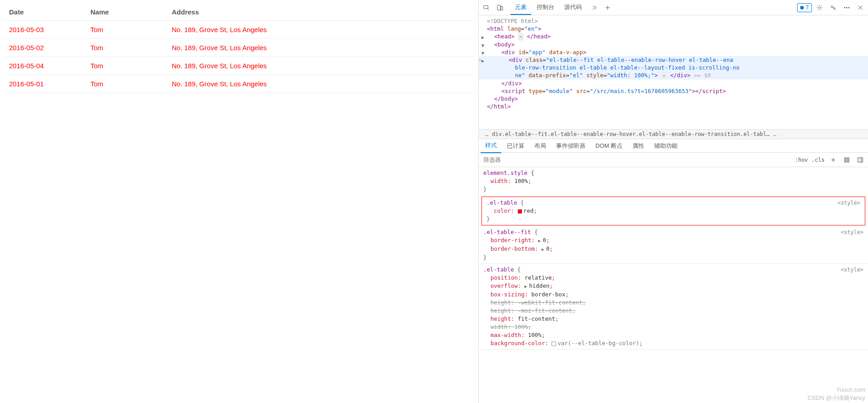 Image resolution: width=868 pixels, height=403 pixels. What do you see at coordinates (500, 8) in the screenshot?
I see `device-icon` at bounding box center [500, 8].